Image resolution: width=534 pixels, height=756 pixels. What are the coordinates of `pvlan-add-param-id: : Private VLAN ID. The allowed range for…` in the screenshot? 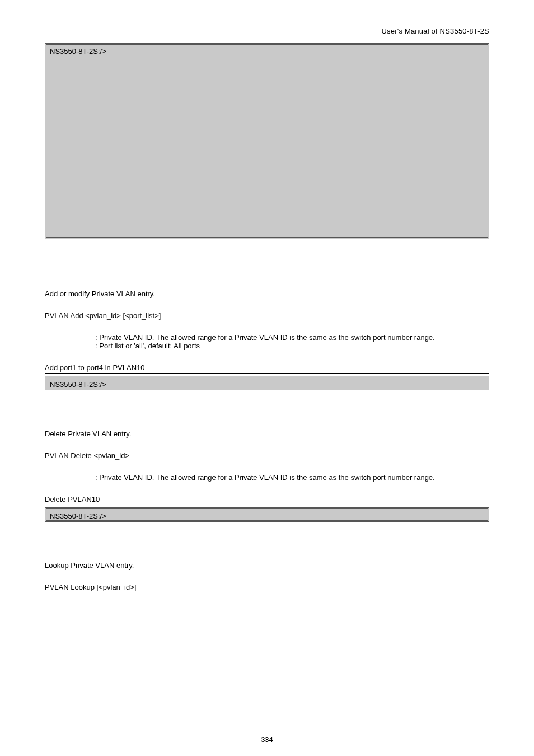 It's located at (292, 337).